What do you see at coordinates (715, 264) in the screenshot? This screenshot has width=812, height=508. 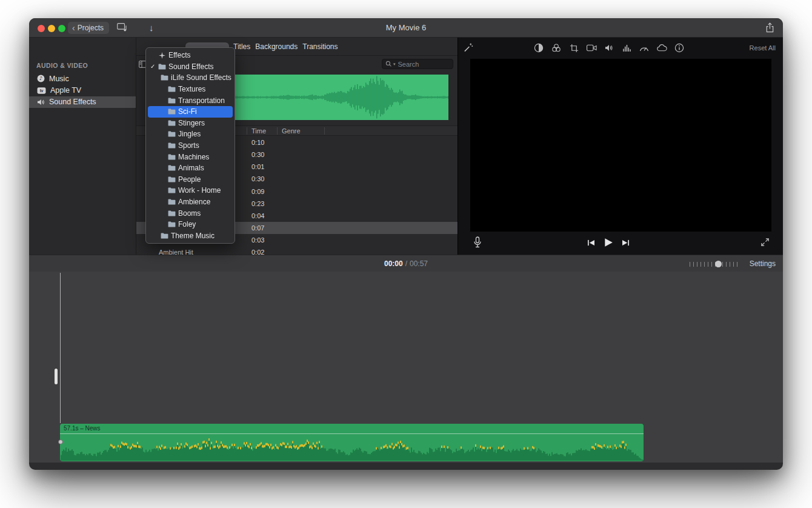 I see `timeline-zoom-slider` at bounding box center [715, 264].